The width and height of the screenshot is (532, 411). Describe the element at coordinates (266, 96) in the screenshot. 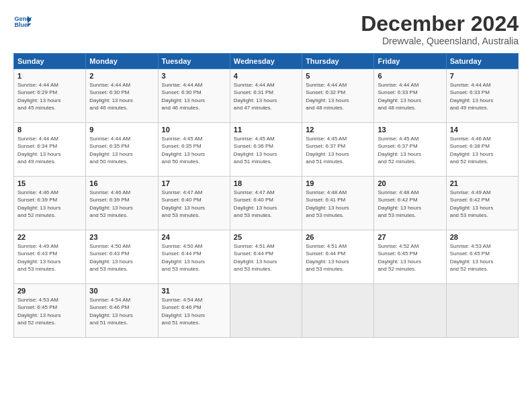

I see `calendar-cell: 4Sunrise: 4:44 AM Sunset: 6:31 PM Daylig…` at that location.